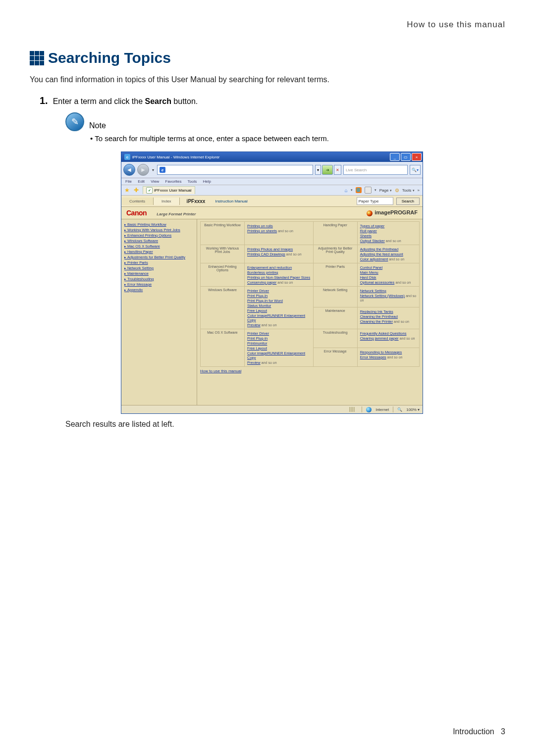  I want to click on grid-link: Printmonitor, so click(279, 344).